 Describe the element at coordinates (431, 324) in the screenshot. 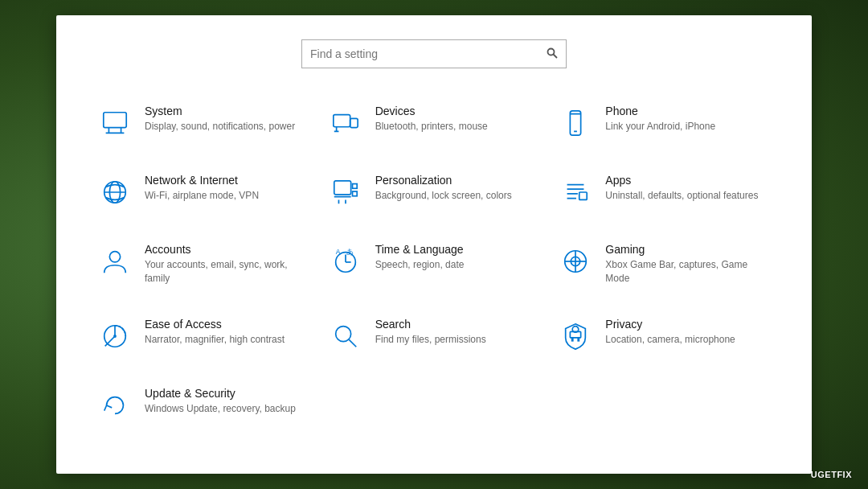

I see `setting-title-search: Search` at that location.